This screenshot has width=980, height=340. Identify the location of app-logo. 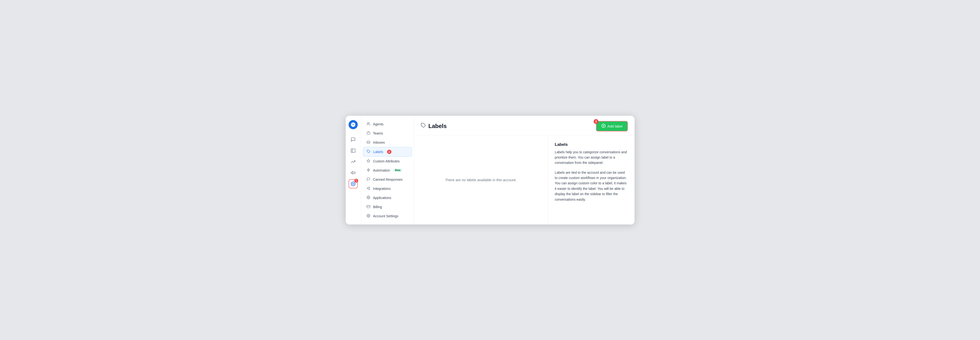
(353, 125).